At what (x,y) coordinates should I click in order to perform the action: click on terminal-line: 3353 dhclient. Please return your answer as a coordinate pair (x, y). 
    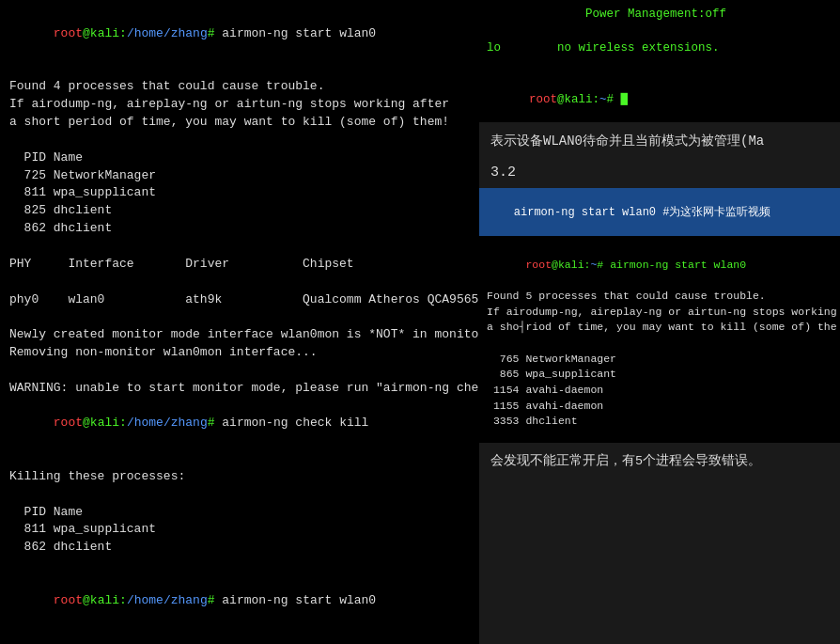
    Looking at the image, I should click on (660, 421).